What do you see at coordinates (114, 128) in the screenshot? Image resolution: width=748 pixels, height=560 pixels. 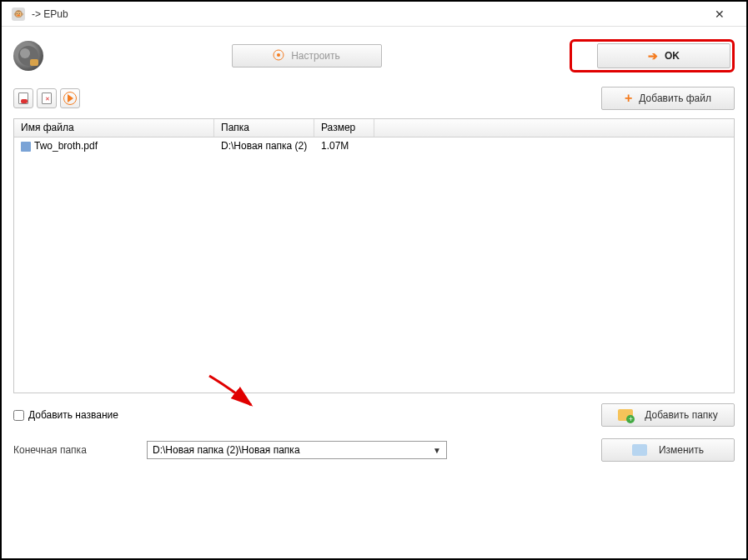 I see `header-filename: Имя файла` at bounding box center [114, 128].